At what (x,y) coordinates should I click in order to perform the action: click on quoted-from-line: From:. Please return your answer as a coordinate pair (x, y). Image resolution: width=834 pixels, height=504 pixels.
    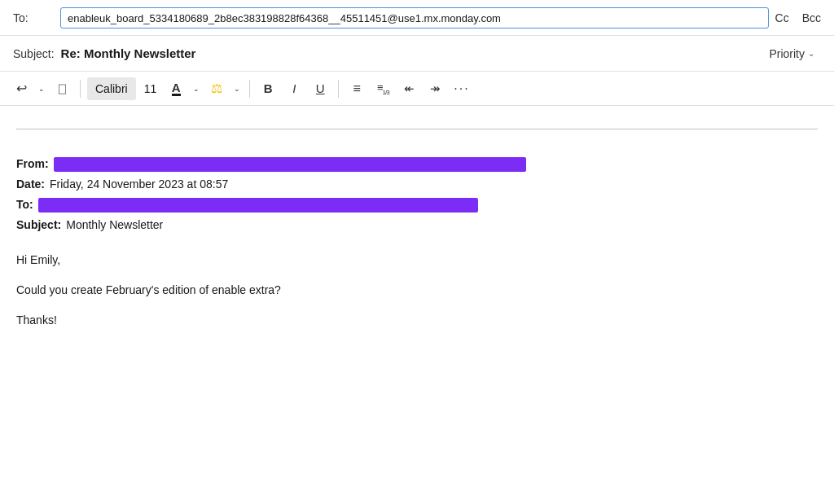
    Looking at the image, I should click on (417, 164).